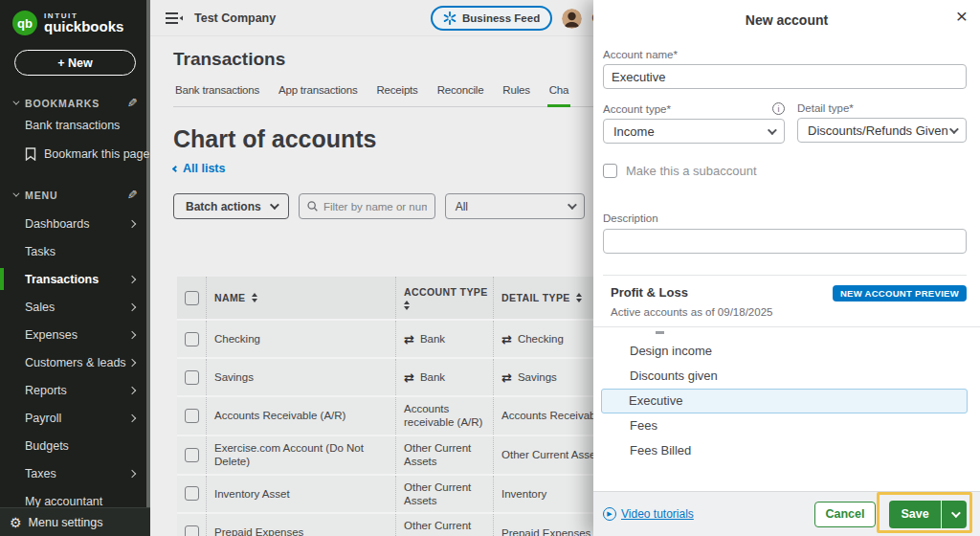 The image size is (980, 536). I want to click on sidebar-menu-item: Taxes, so click(75, 473).